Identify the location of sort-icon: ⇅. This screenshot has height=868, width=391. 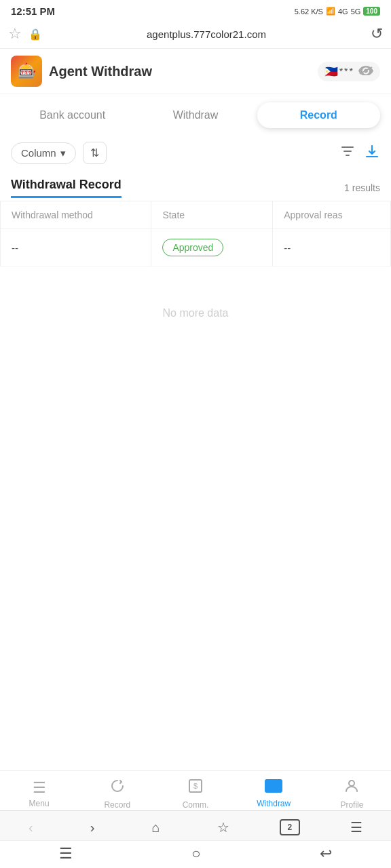
(95, 153).